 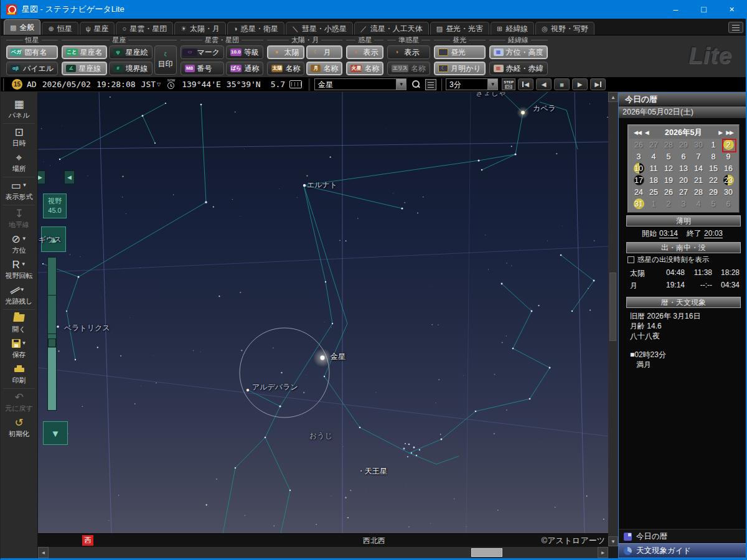 I want to click on calendar-day-12: 12, so click(x=669, y=168).